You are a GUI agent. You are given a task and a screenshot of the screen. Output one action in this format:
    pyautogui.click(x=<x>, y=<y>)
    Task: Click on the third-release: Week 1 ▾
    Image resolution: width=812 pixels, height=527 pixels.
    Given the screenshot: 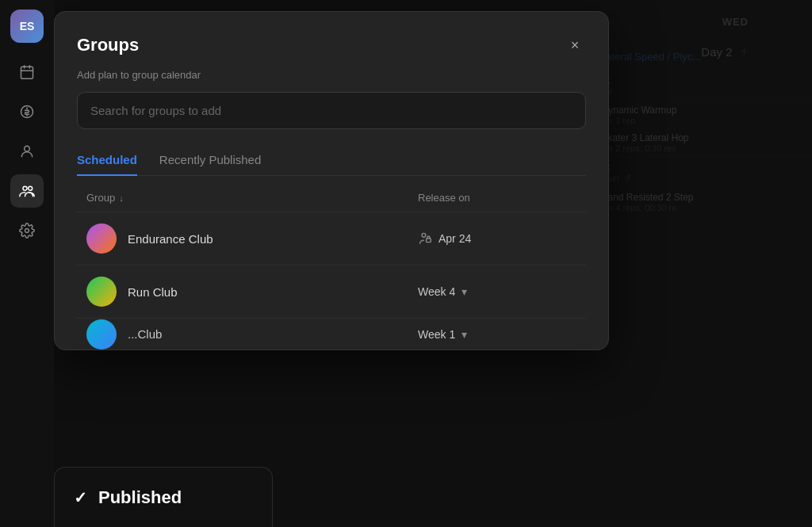 What is the action you would take?
    pyautogui.click(x=497, y=334)
    